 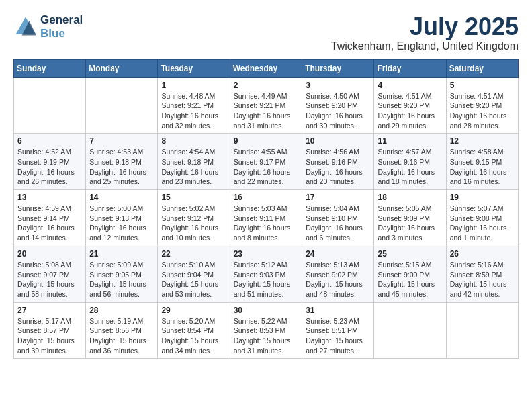 What do you see at coordinates (193, 336) in the screenshot?
I see `day-info: Sunrise: 5:20 AMSunset: 8:54 PMDaylight:…` at bounding box center [193, 336].